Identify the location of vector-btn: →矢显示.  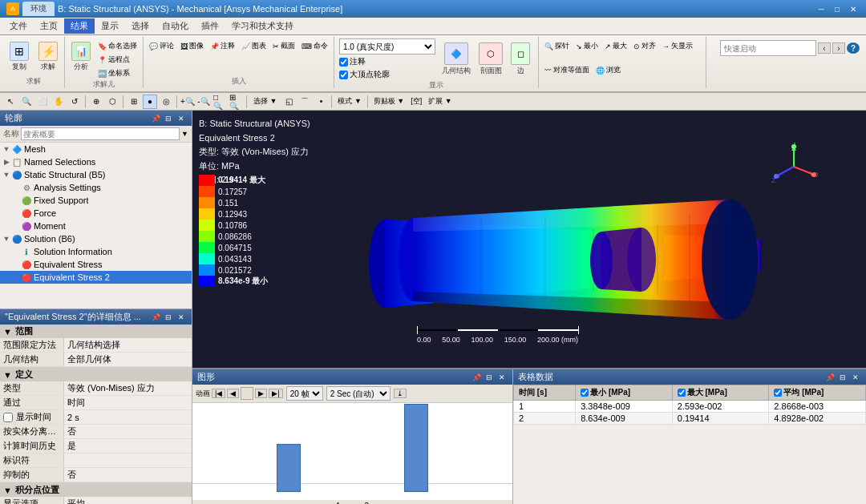
(678, 46).